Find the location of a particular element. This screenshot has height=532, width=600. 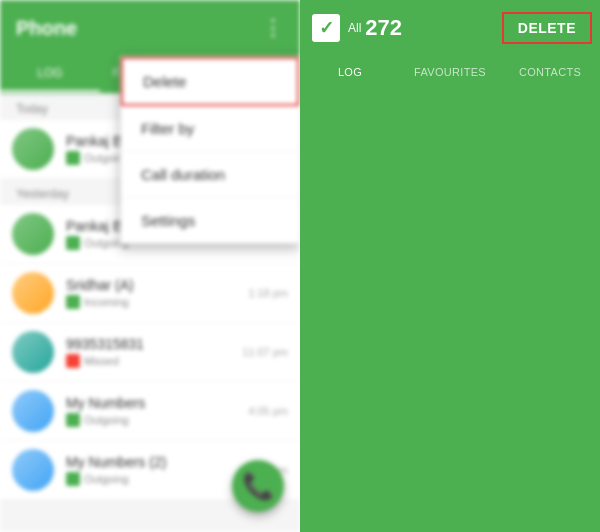

contact-name: My Numbers is located at coordinates (157, 403).